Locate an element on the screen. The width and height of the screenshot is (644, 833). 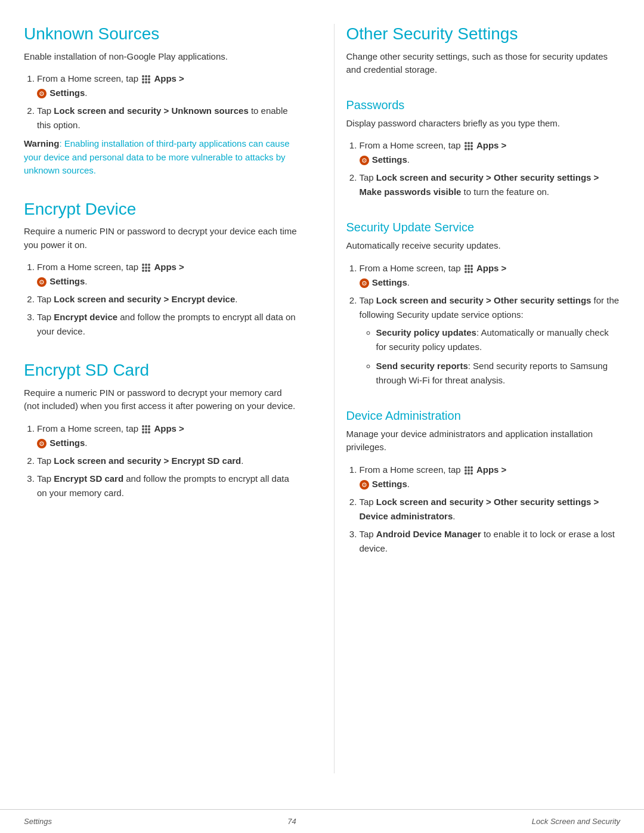
encrypt-device-desc: Require a numeric PIN or password to dec… is located at coordinates (161, 239).